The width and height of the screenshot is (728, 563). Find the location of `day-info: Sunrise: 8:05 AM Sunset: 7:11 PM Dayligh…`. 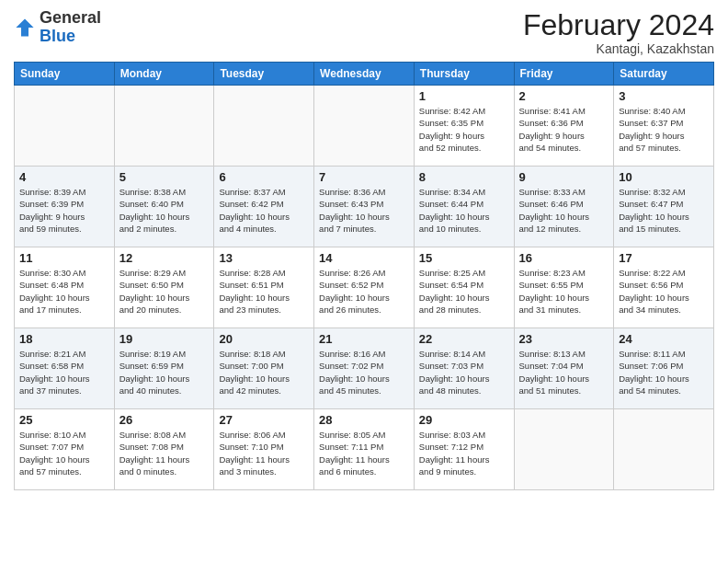

day-info: Sunrise: 8:05 AM Sunset: 7:11 PM Dayligh… is located at coordinates (364, 453).